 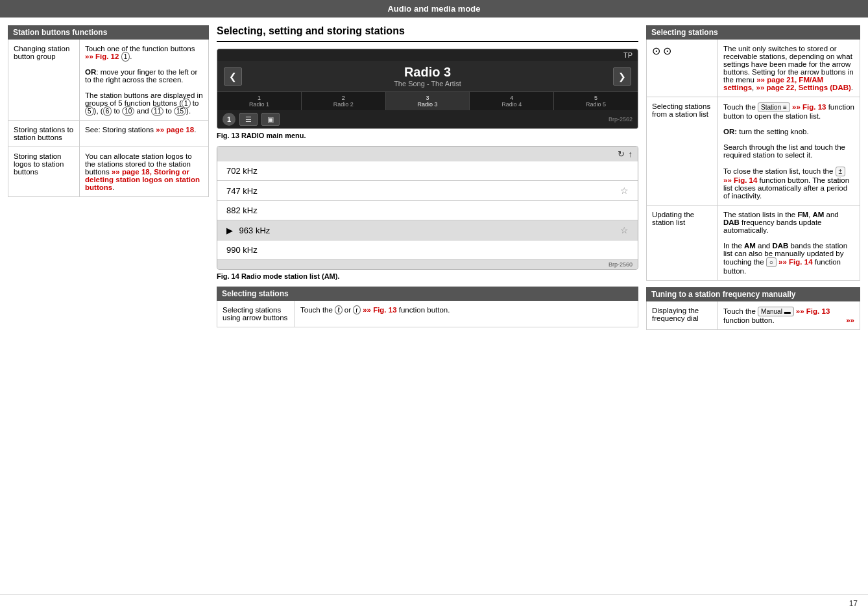 I want to click on artist-name: The Song - The Artist, so click(x=428, y=84).